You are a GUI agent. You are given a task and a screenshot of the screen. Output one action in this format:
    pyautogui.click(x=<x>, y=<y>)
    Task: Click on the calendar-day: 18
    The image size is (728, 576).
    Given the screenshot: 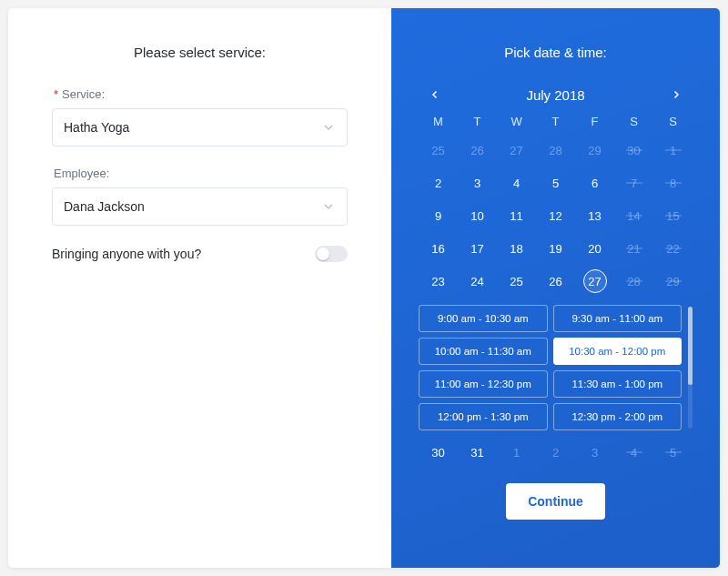 What is the action you would take?
    pyautogui.click(x=517, y=248)
    